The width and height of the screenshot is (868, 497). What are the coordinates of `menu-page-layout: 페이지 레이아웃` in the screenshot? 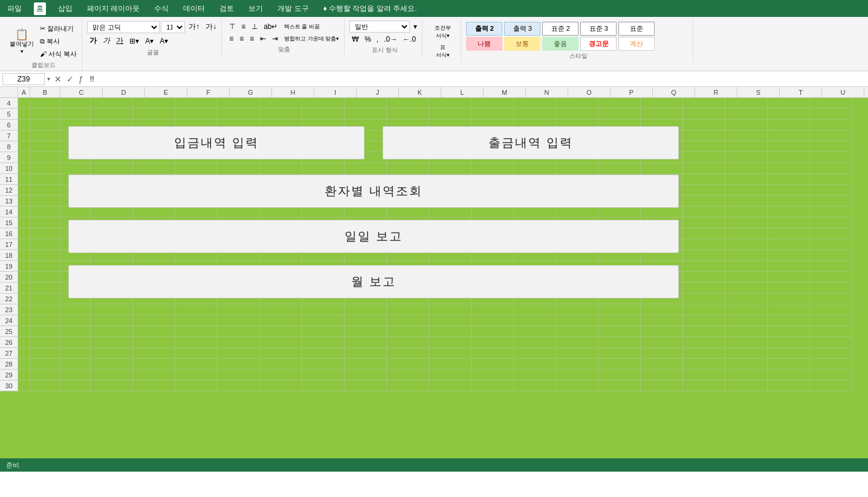 It's located at (114, 8).